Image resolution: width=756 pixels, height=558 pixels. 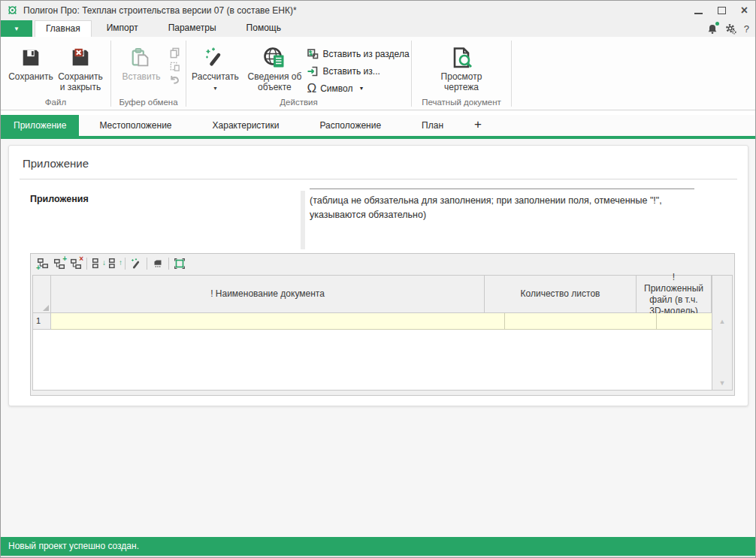 I want to click on ribbon-tab-help: Помощь, so click(x=264, y=29).